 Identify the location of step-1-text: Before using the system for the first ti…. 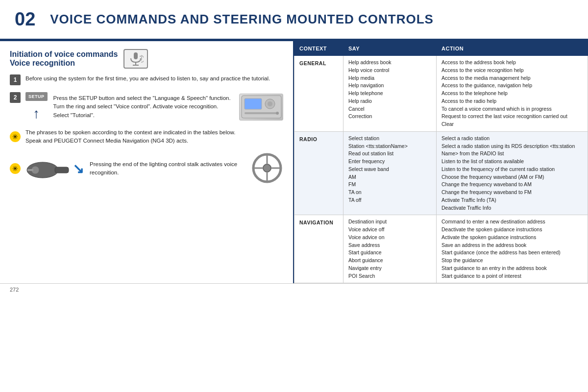
(154, 78).